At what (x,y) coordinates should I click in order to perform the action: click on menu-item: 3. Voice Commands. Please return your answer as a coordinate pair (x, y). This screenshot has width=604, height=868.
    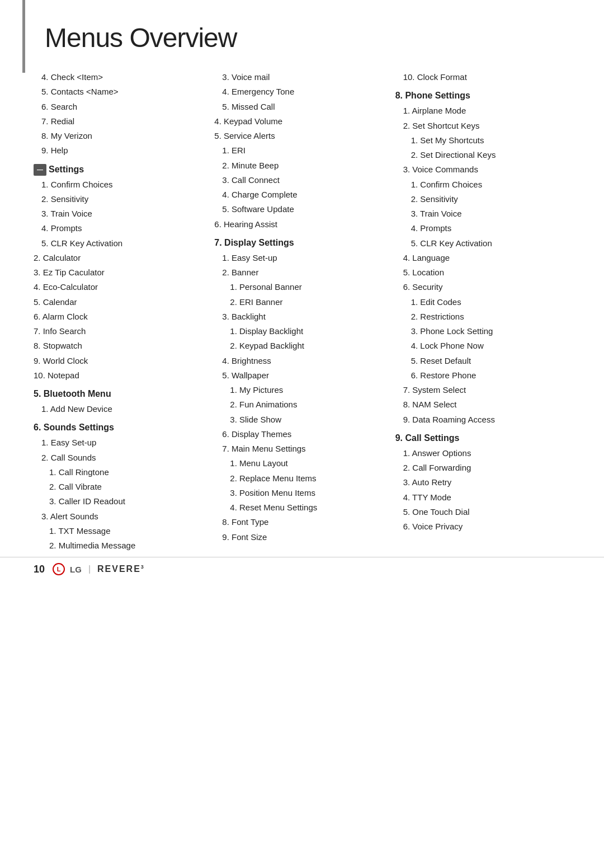
    Looking at the image, I should click on (480, 170).